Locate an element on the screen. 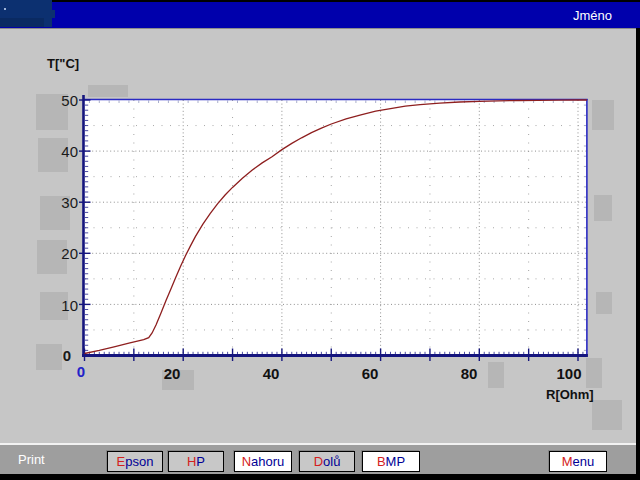 Image resolution: width=640 pixels, height=480 pixels. bmp-button-hotkey: B is located at coordinates (382, 462).